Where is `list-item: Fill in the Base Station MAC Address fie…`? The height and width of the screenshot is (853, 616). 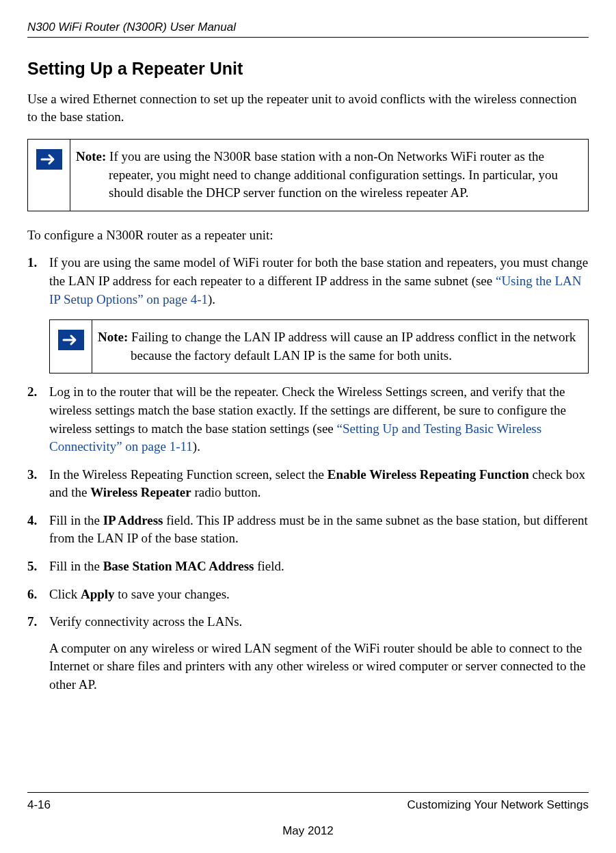
list-item: Fill in the Base Station MAC Address fie… is located at coordinates (308, 566).